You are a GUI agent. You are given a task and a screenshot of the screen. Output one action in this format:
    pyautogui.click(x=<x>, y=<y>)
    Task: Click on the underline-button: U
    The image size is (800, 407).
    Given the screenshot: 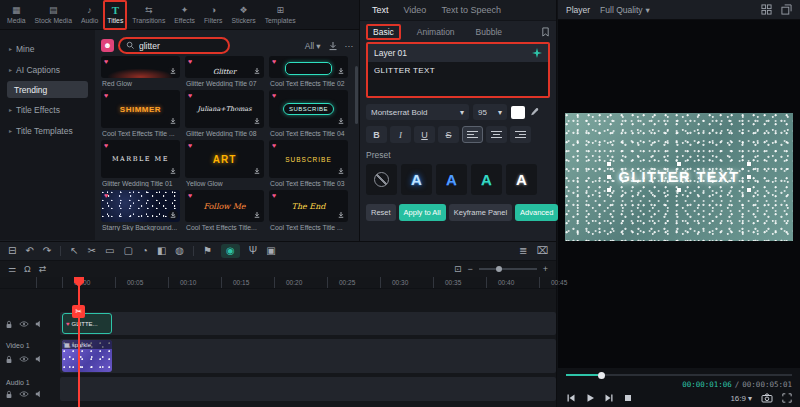 What is the action you would take?
    pyautogui.click(x=424, y=134)
    